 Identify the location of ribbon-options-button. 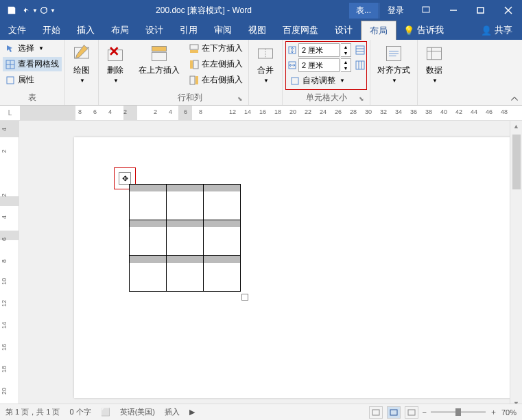
(426, 10).